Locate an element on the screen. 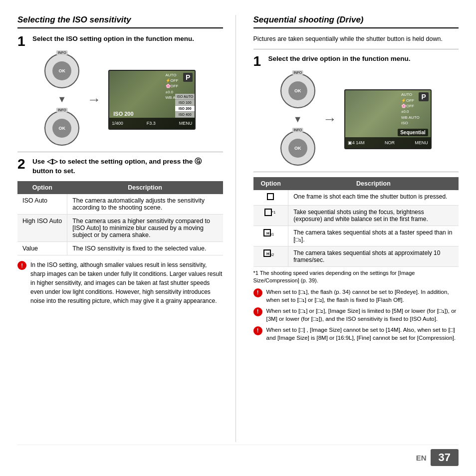  note-3: ! When set to [□] , [Image Size] cannot … is located at coordinates (356, 334).